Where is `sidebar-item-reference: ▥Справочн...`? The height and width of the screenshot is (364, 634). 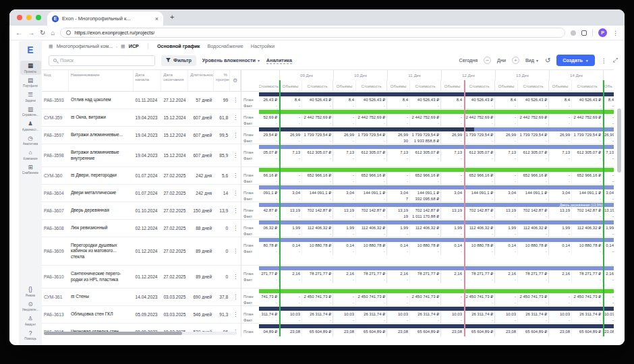 sidebar-item-reference: ▥Справочн... is located at coordinates (31, 112).